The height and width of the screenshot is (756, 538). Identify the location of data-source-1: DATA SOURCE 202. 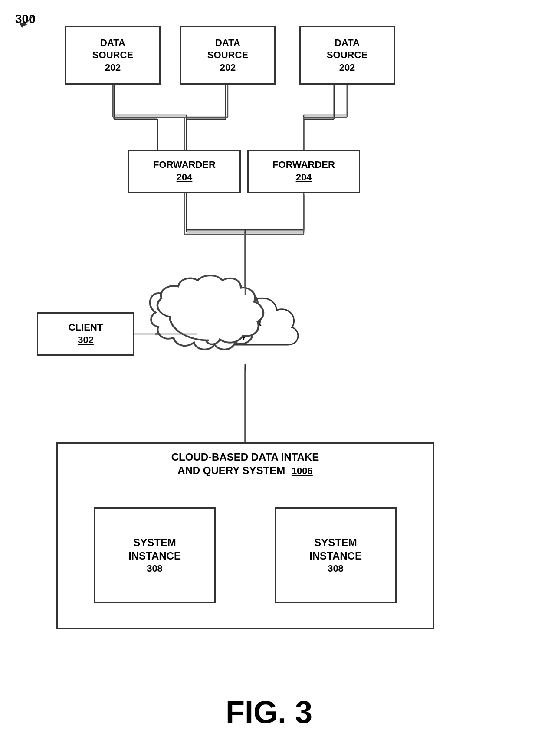
(113, 56).